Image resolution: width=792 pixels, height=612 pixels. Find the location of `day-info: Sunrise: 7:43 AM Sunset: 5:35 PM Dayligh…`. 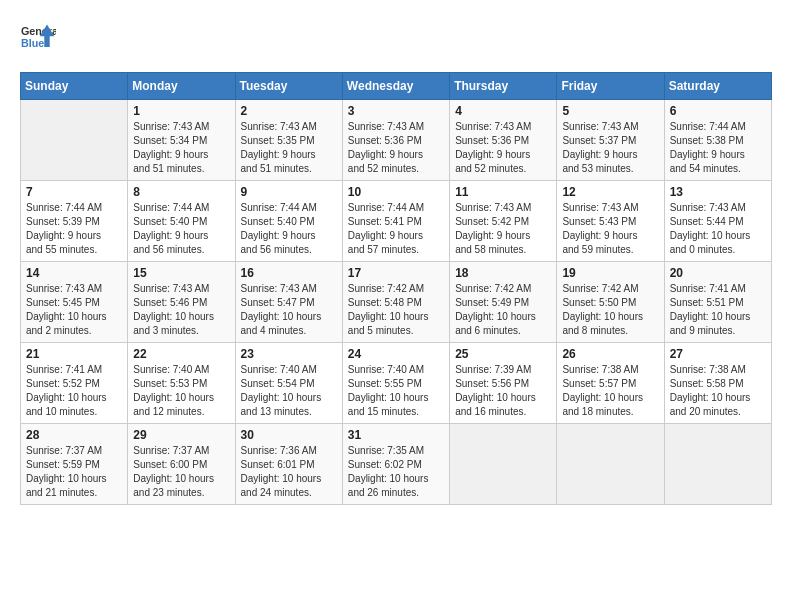

day-info: Sunrise: 7:43 AM Sunset: 5:35 PM Dayligh… is located at coordinates (289, 148).